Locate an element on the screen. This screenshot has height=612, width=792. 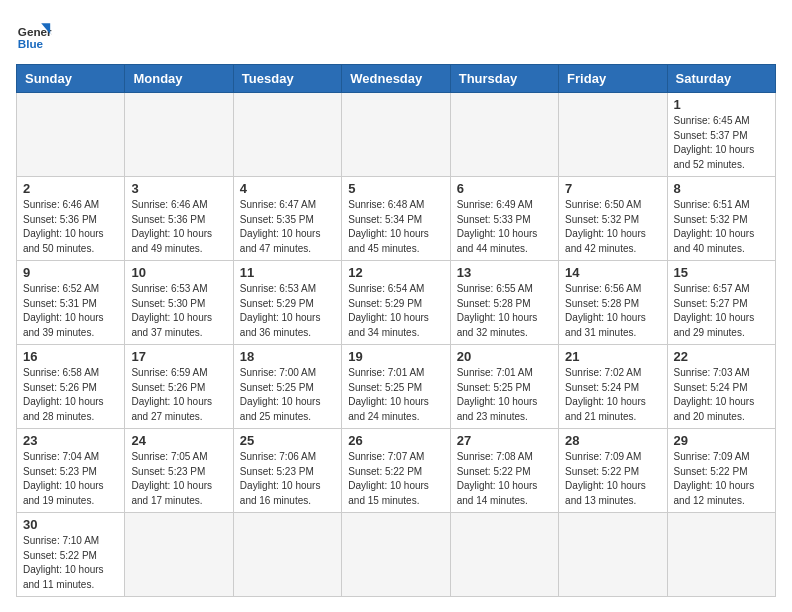
calendar-cell: 10Sunrise: 6:53 AM Sunset: 5:30 PM Dayli… is located at coordinates (179, 303).